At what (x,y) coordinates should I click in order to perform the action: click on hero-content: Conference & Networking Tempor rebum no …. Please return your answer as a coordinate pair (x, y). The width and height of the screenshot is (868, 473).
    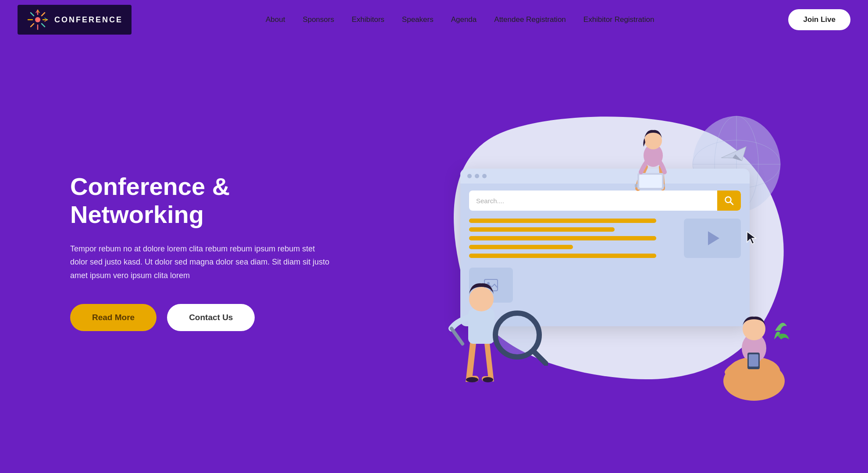
    Looking at the image, I should click on (219, 252).